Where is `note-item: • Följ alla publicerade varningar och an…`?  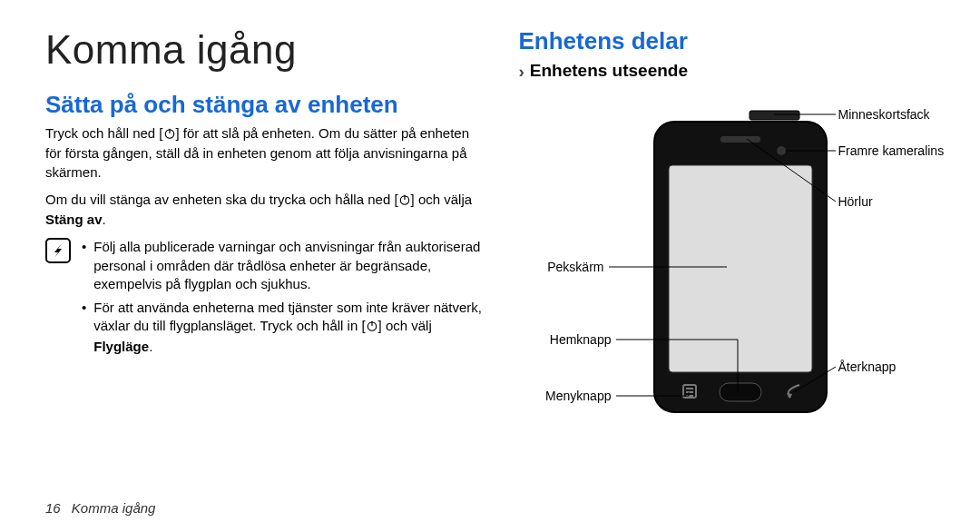 note-item: • Följ alla publicerade varningar och an… is located at coordinates (281, 265).